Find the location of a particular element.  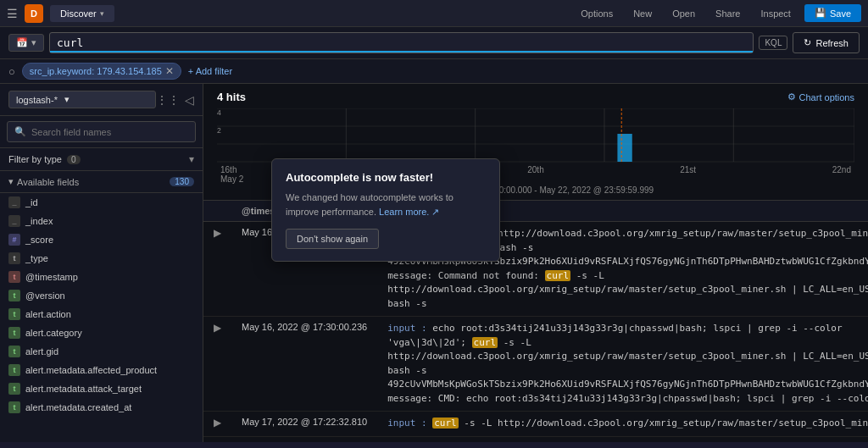

filter-chip-close-icon: ✕ is located at coordinates (170, 71).